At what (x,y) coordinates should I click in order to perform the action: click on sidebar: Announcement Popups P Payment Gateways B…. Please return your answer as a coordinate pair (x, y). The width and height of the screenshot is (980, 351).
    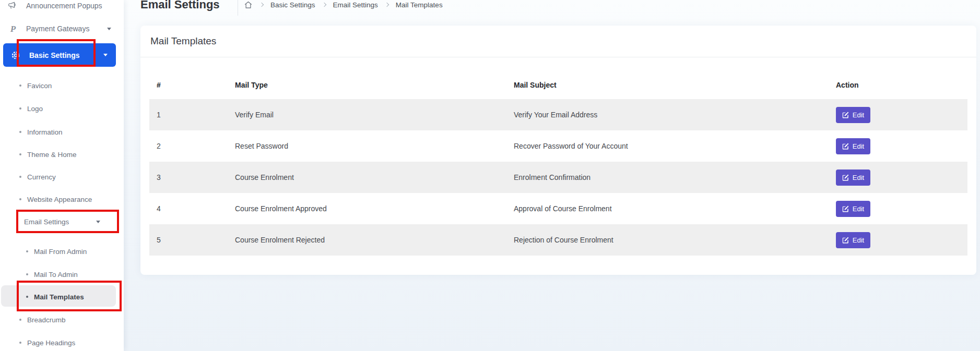
    Looking at the image, I should click on (62, 175).